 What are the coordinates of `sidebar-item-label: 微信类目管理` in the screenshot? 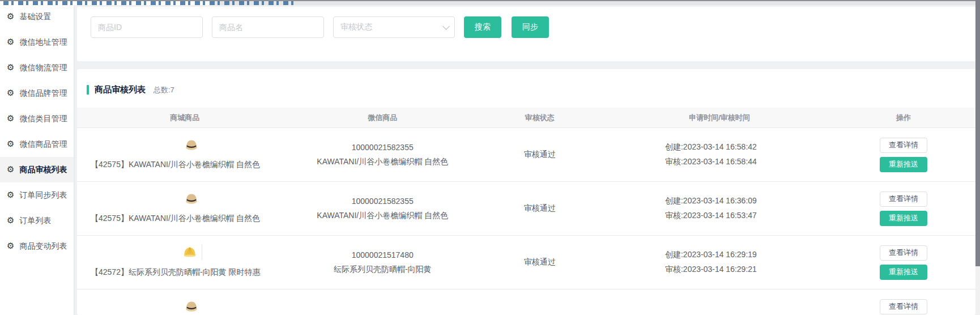 It's located at (43, 119).